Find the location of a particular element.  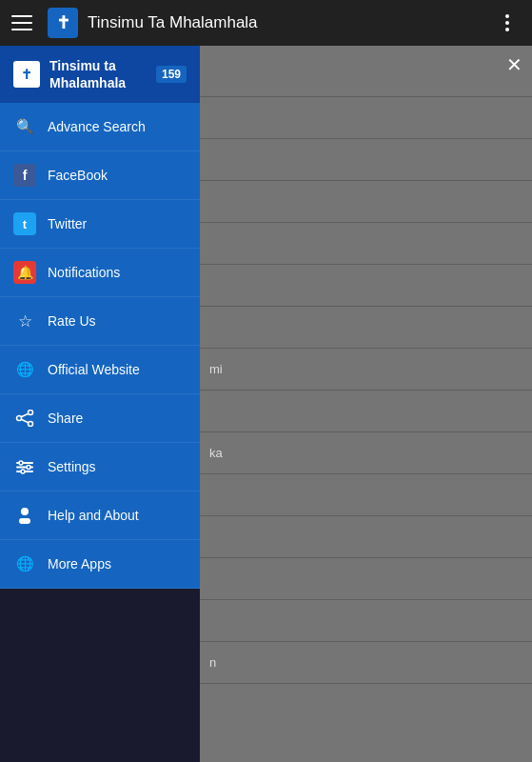

sidebar-item-more-apps: 🌐 More Apps is located at coordinates (100, 564).